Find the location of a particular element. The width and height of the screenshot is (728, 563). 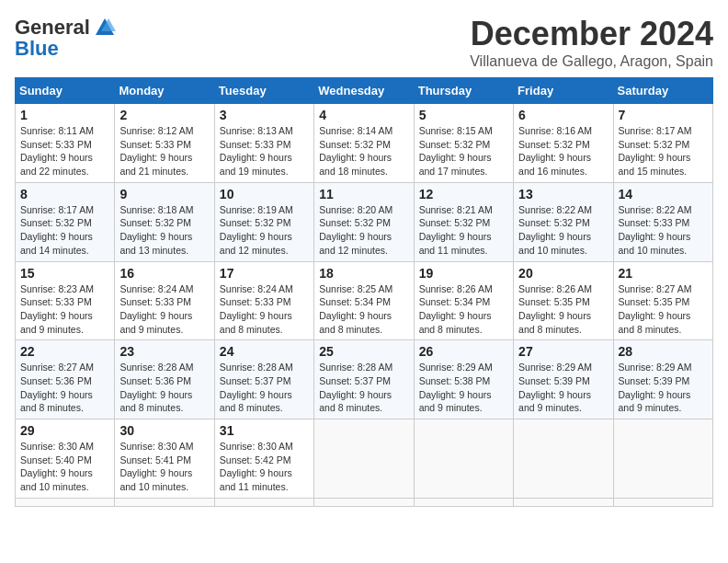

calendar-row is located at coordinates (364, 502).